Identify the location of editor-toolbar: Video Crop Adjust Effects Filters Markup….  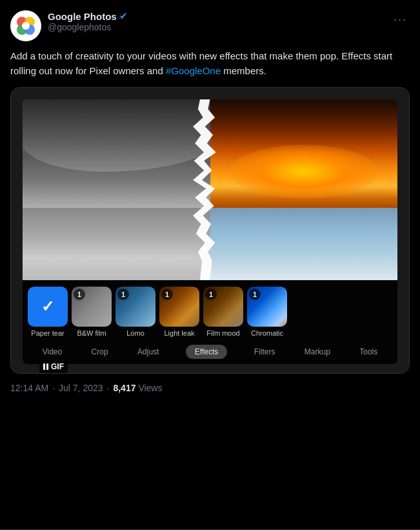
(210, 351).